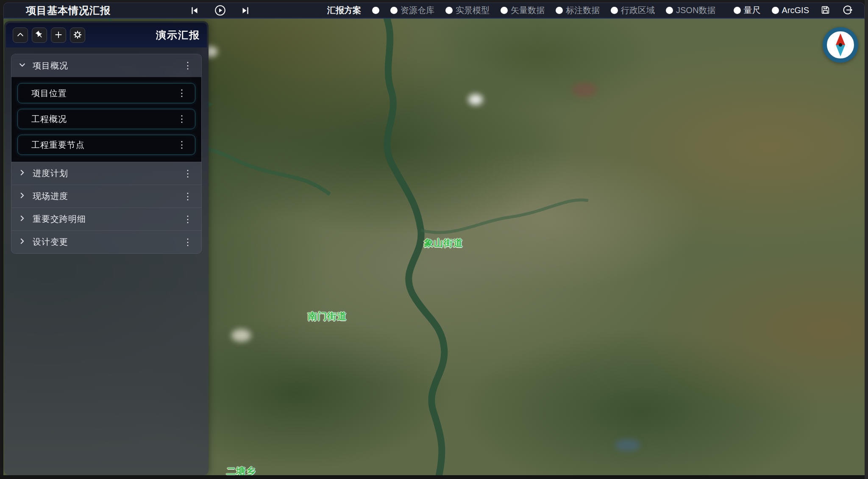 This screenshot has height=479, width=868. What do you see at coordinates (106, 196) in the screenshot?
I see `tree-group-row: 现场进度⋮` at bounding box center [106, 196].